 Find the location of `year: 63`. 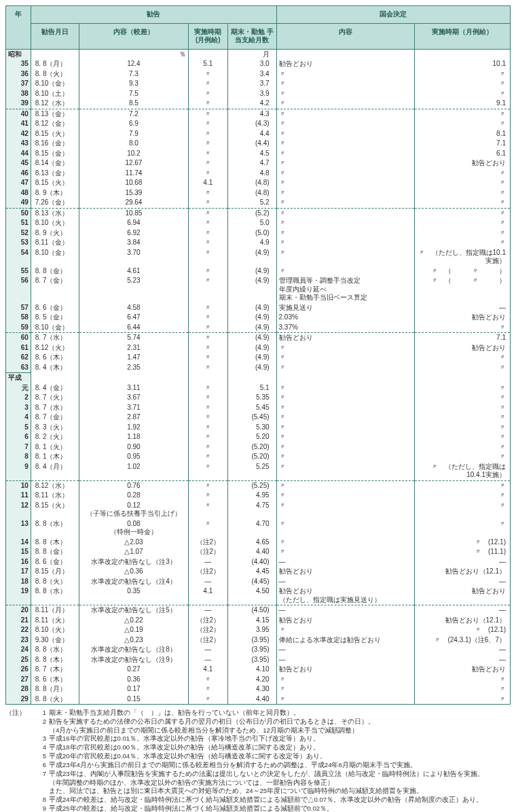

year: 63 is located at coordinates (19, 368).